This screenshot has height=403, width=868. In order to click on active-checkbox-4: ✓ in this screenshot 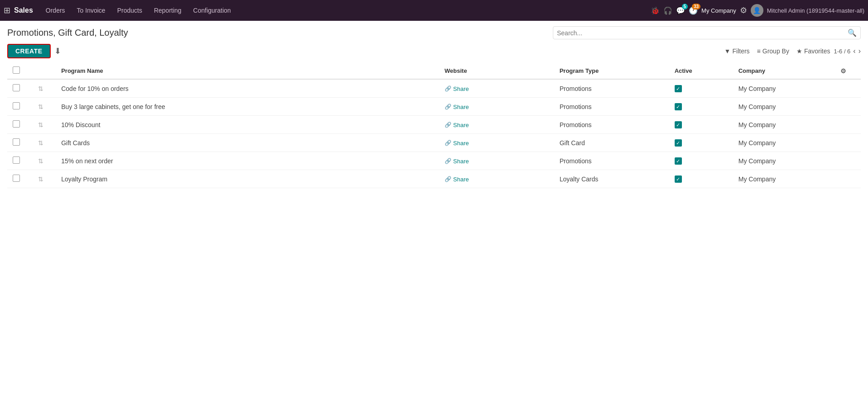, I will do `click(678, 161)`.